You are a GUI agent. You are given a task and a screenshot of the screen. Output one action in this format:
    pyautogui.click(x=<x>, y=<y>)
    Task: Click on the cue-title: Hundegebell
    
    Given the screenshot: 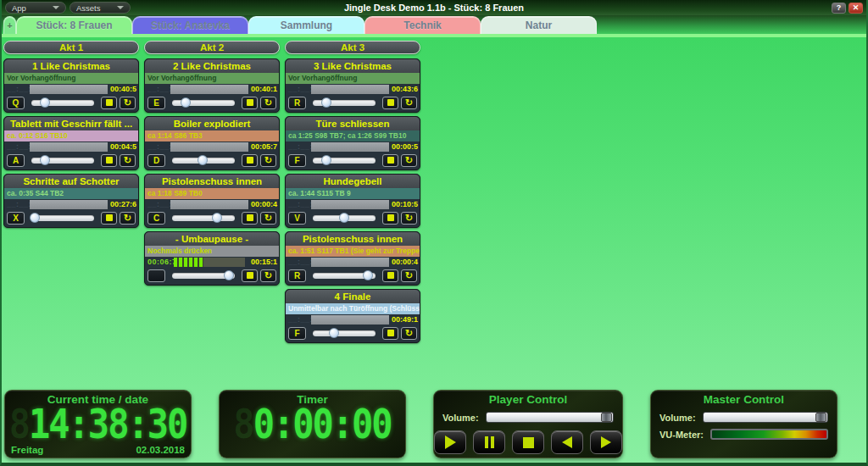 What is the action you would take?
    pyautogui.click(x=353, y=181)
    